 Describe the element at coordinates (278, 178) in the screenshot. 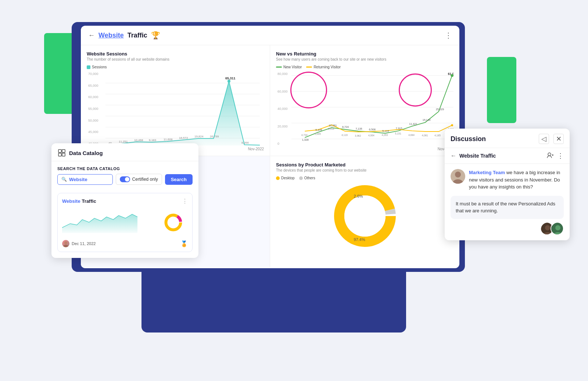

I see `desktop-legend-dot` at that location.